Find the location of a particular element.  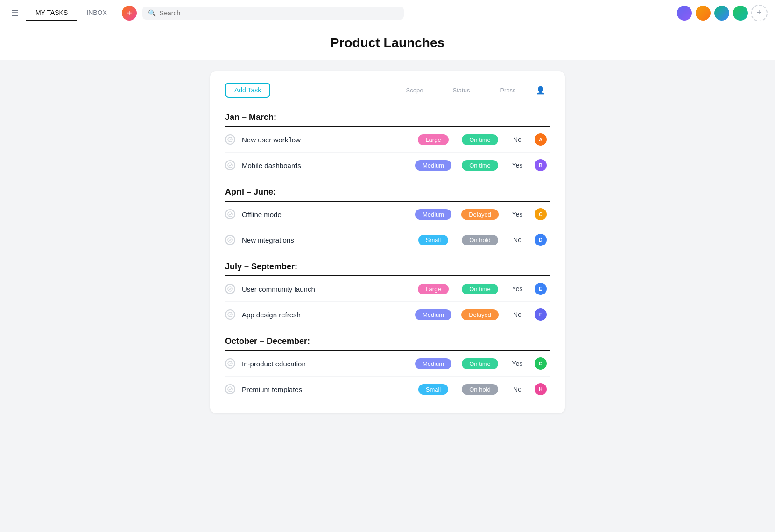

top-navigation: ☰ MY TASKS INBOX + 🔍 + is located at coordinates (388, 13).